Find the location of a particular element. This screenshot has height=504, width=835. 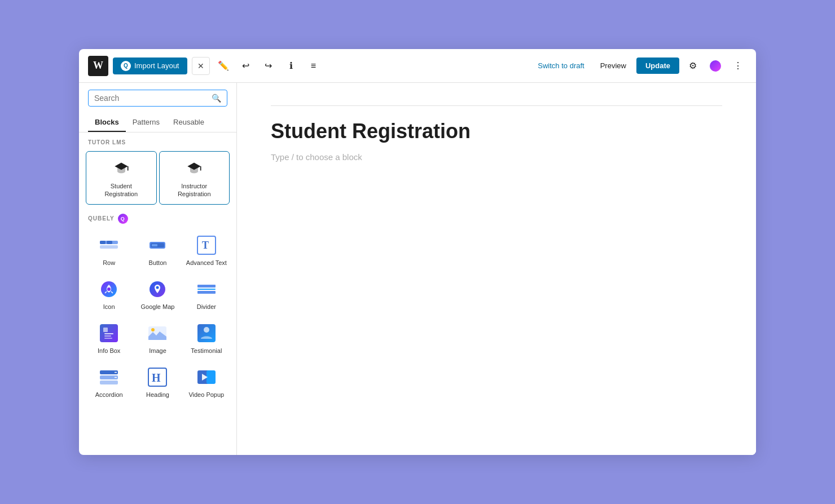

sidebar: 🔍 Blocks Patterns Reusable TUTOR LMS is located at coordinates (158, 269).